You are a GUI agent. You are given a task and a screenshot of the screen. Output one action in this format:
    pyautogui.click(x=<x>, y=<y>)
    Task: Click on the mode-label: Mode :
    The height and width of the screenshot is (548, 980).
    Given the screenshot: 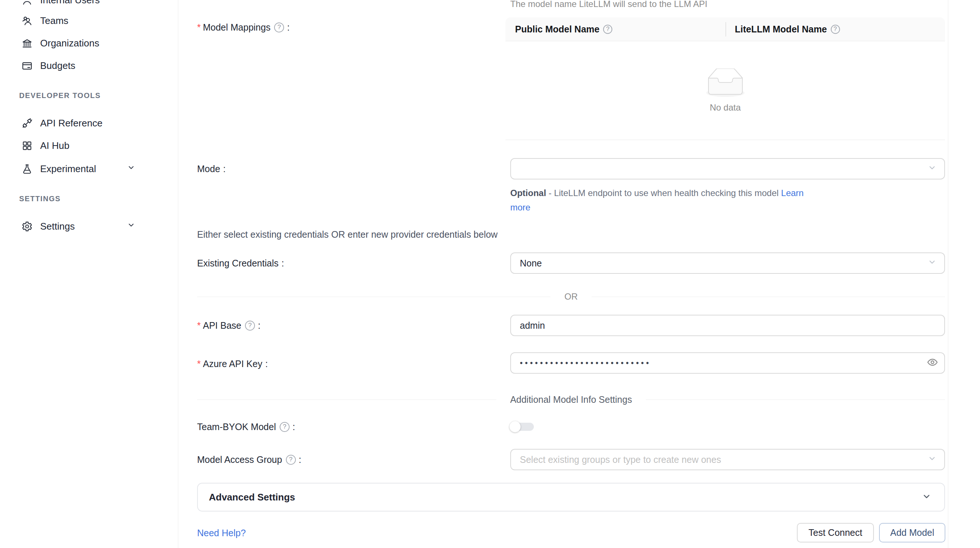 What is the action you would take?
    pyautogui.click(x=212, y=169)
    